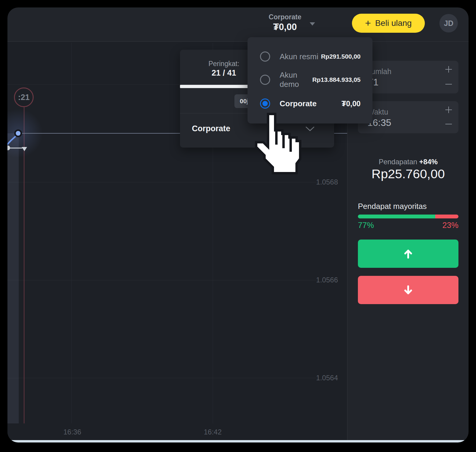 Image resolution: width=476 pixels, height=452 pixels. What do you see at coordinates (449, 69) in the screenshot?
I see `amount-increase-button` at bounding box center [449, 69].